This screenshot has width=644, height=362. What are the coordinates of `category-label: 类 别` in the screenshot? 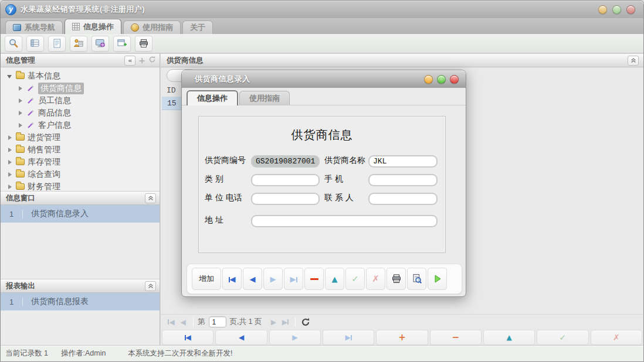 It's located at (214, 179).